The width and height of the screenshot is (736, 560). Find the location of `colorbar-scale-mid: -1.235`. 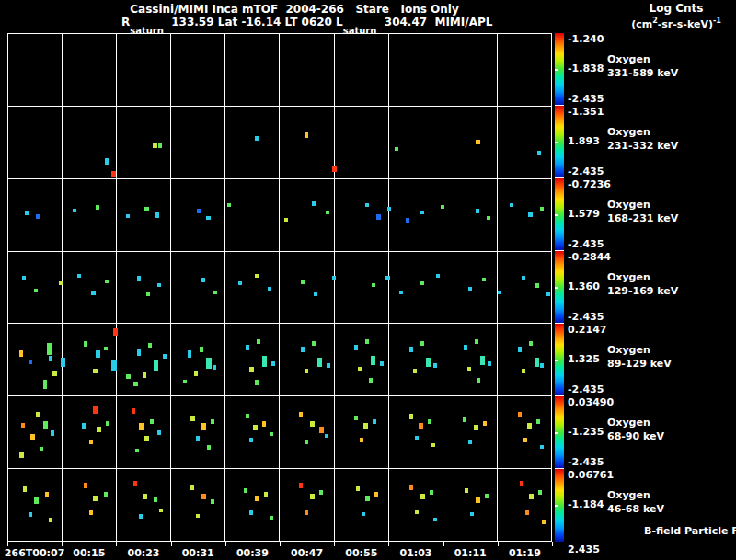

colorbar-scale-mid: -1.235 is located at coordinates (585, 432).